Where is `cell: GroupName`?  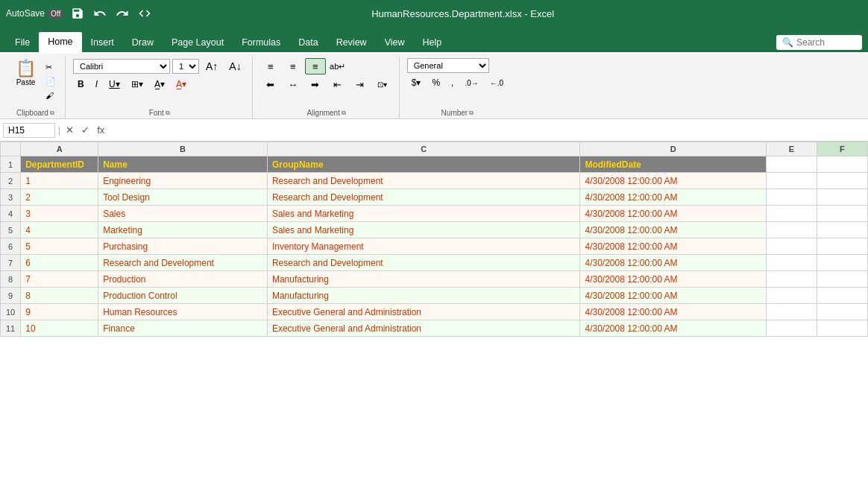 cell: GroupName is located at coordinates (424, 165).